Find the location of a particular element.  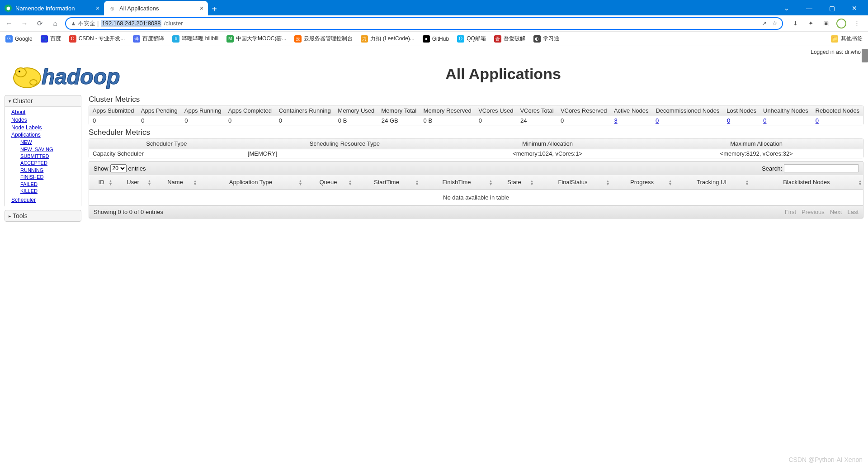

close-window-icon: ✕ is located at coordinates (854, 8).